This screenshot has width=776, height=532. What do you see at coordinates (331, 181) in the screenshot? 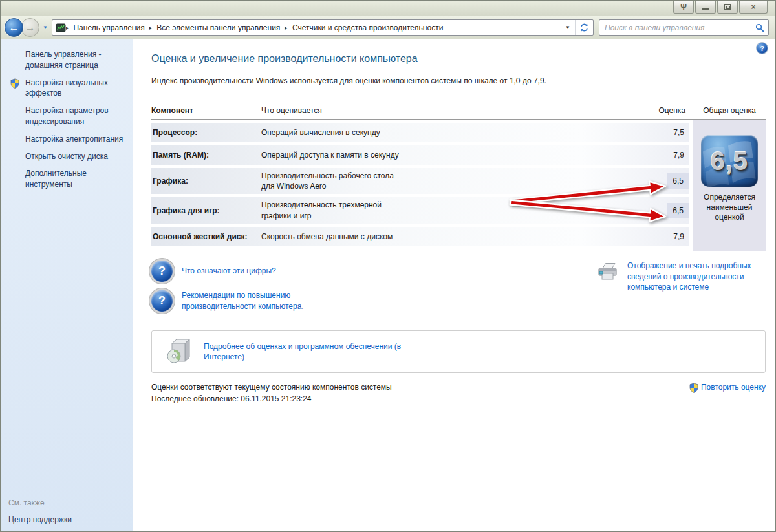
I see `what-assessed-text: Производительность рабочего стола для Wi…` at bounding box center [331, 181].